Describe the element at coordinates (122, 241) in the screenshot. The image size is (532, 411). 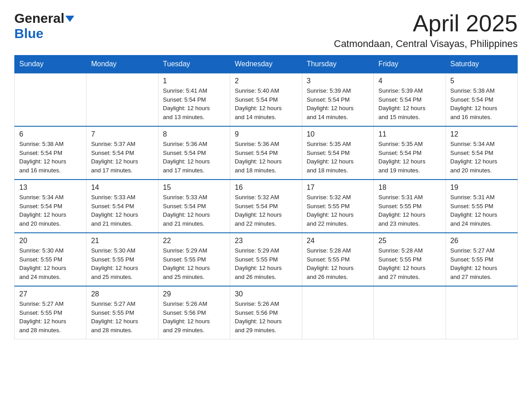
I see `day-number: 21` at that location.